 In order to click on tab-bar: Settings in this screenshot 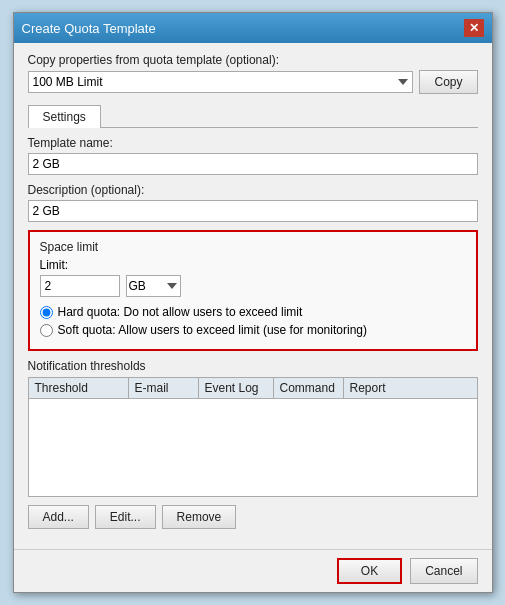, I will do `click(253, 116)`.